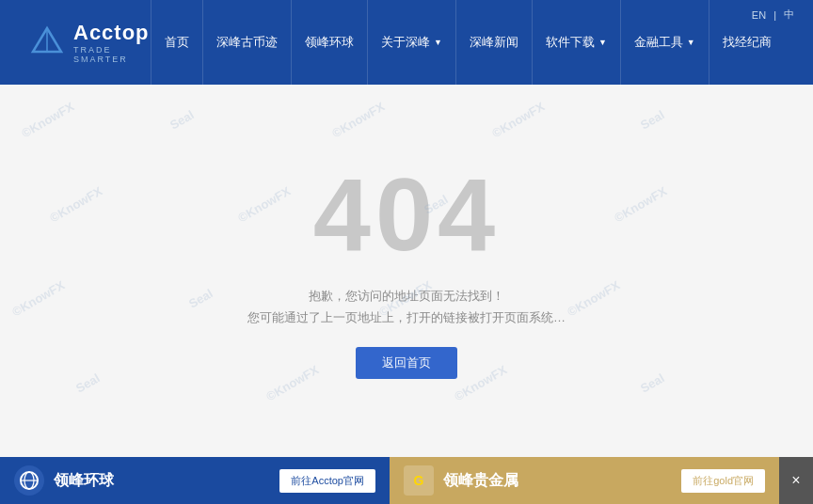  What do you see at coordinates (438, 42) in the screenshot?
I see `nav-about-caret: ▼` at bounding box center [438, 42].